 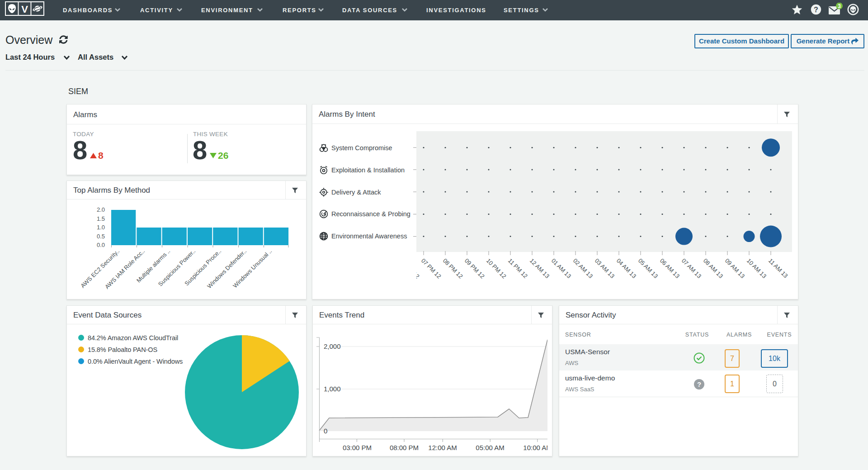 I want to click on svg-text: 02 AM 13, so click(x=583, y=269).